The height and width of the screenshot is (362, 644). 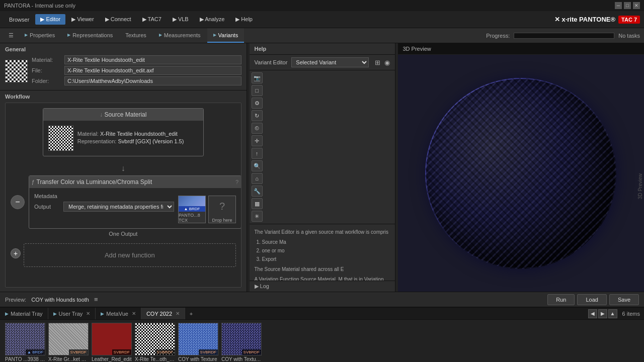 I want to click on help-list-item-3: Export, so click(x=326, y=259).